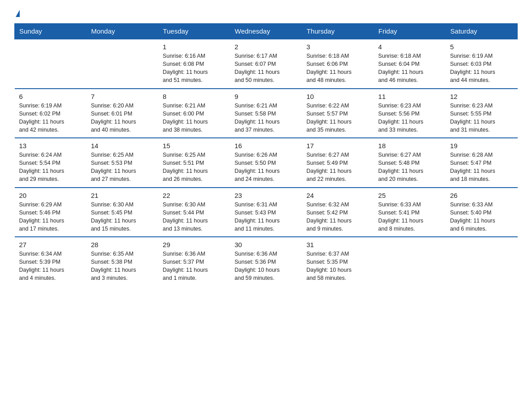 This screenshot has height=411, width=532. What do you see at coordinates (266, 118) in the screenshot?
I see `day-info: Sunrise: 6:21 AMSunset: 5:58 PMDaylight:…` at bounding box center [266, 118].